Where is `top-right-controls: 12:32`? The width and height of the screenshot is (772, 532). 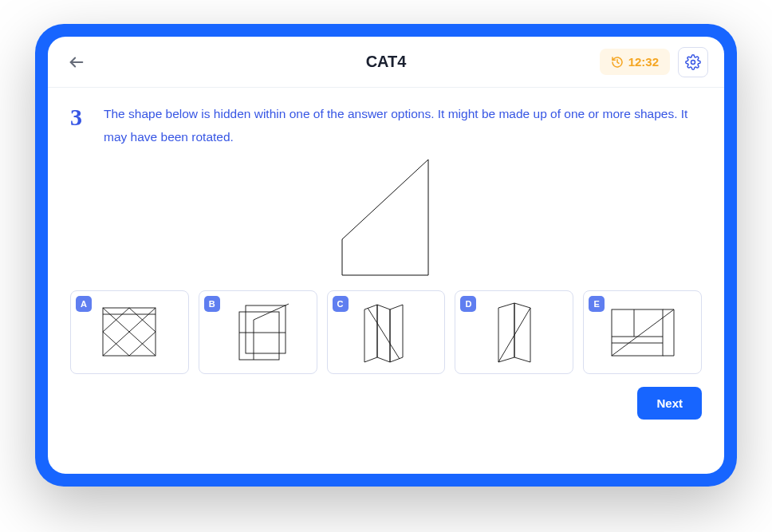 top-right-controls: 12:32 is located at coordinates (654, 62).